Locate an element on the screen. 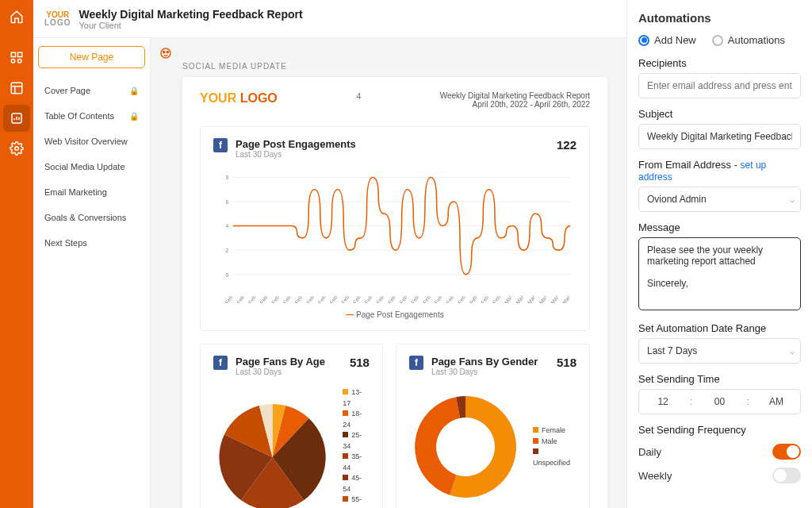 The image size is (812, 508). line-chart: 0246805 Feb06 Feb07 Feb08 Feb09 Feb10 Fe… is located at coordinates (395, 236).